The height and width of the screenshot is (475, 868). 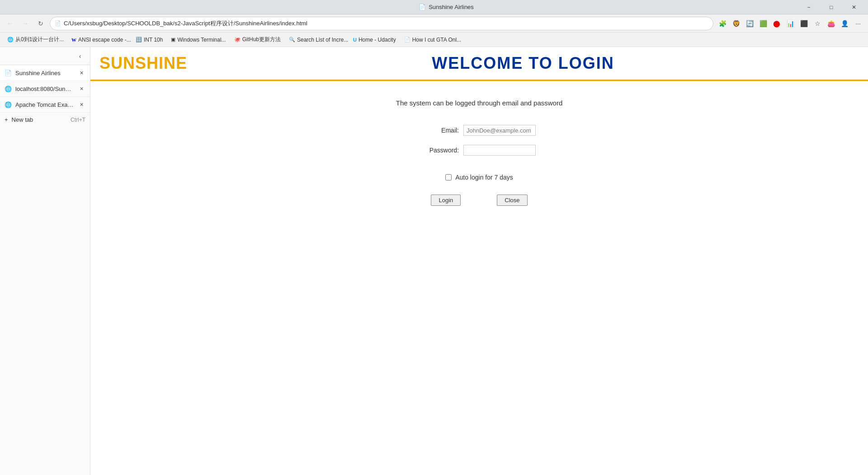 What do you see at coordinates (44, 105) in the screenshot?
I see `tab-label-2: Apache Tomcat Examples` at bounding box center [44, 105].